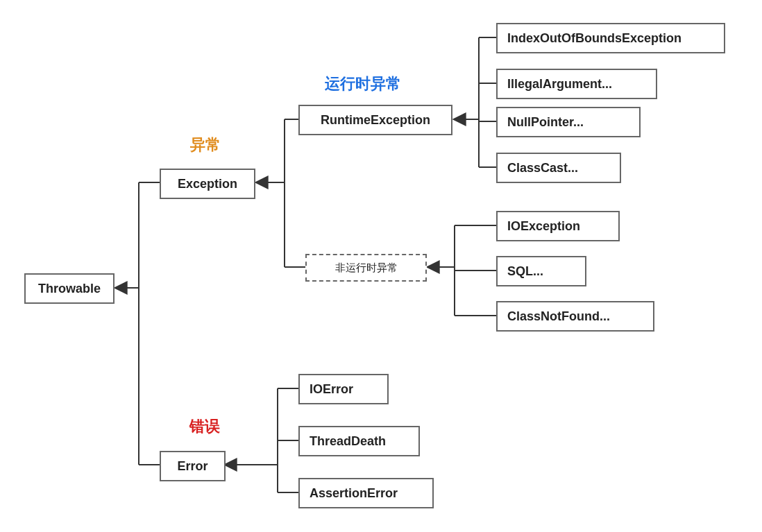  I want to click on node-ioobe: IndexOutOfBoundsException, so click(611, 38).